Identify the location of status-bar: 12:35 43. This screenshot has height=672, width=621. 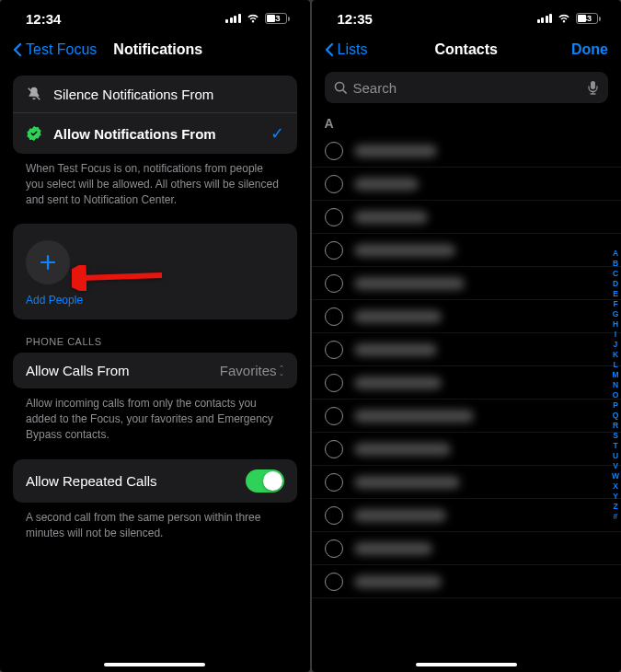
(467, 16).